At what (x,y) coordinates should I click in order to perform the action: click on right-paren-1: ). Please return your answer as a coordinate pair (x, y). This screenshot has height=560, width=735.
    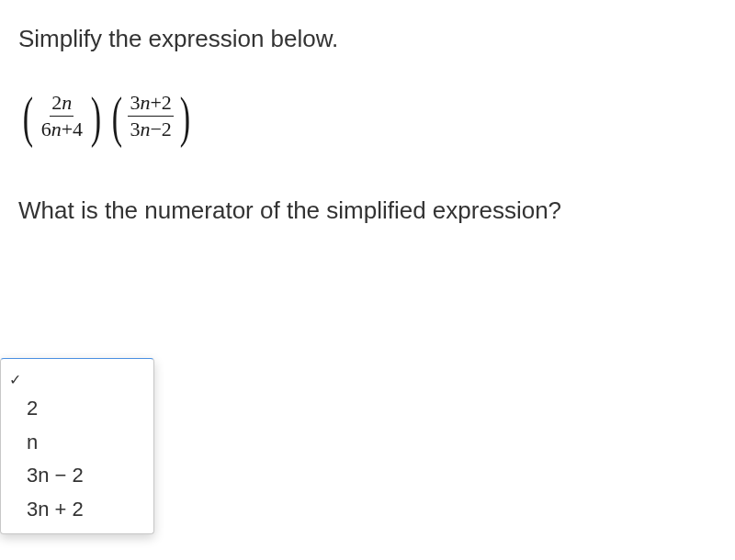
    Looking at the image, I should click on (96, 117).